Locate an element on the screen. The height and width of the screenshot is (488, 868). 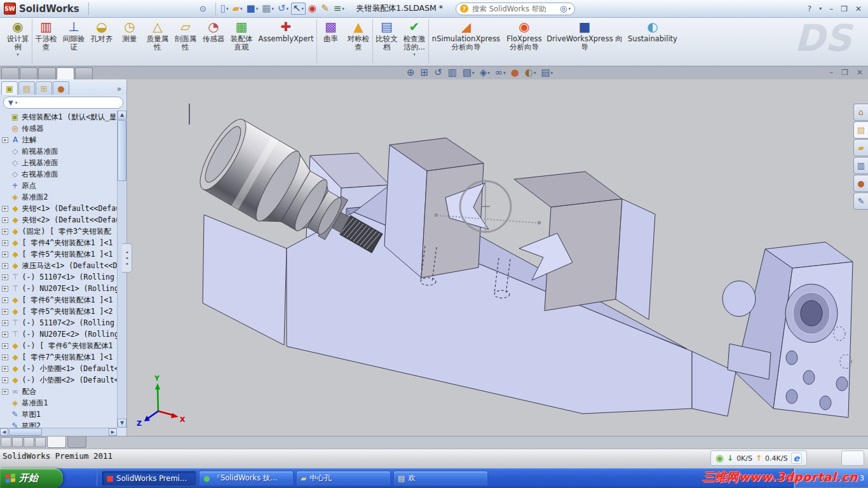
tree-item-part6: + ◆ [ 零件6^夹钳装配体1 ]<1 is located at coordinates (58, 300).